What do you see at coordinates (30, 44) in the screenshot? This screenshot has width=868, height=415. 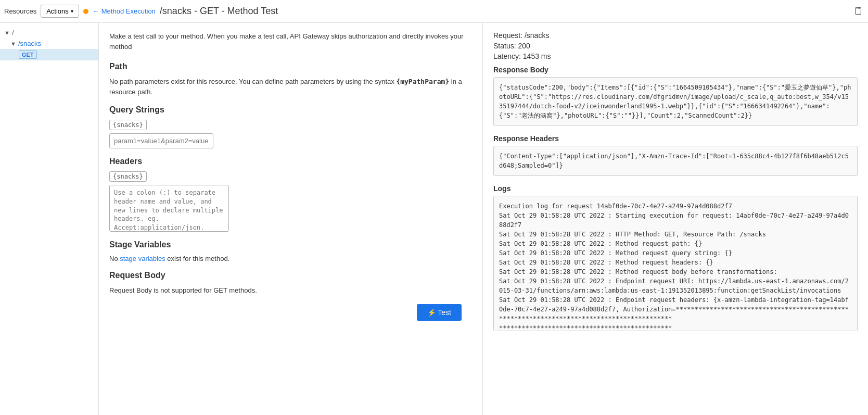 I see `snacks-label: /snacks` at bounding box center [30, 44].